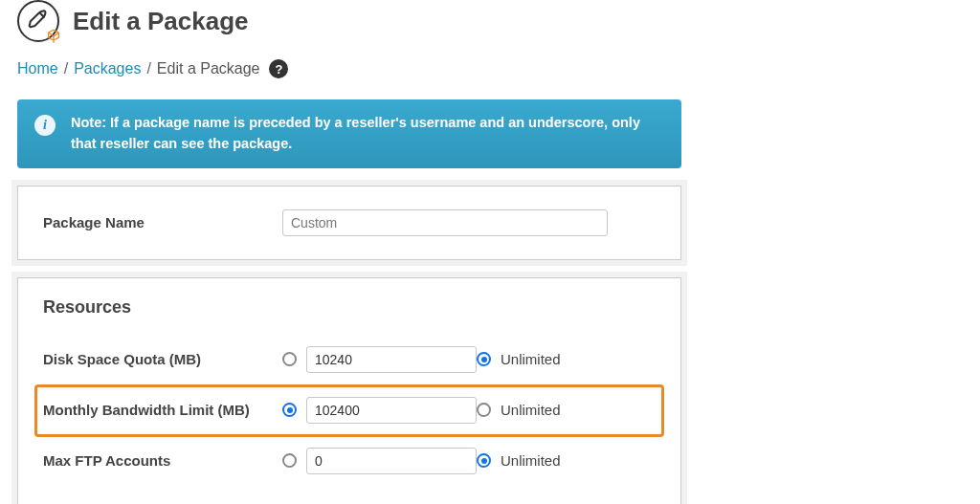 This screenshot has height=504, width=980. What do you see at coordinates (163, 410) in the screenshot?
I see `resource-label: Monthly Bandwidth Limit (MB)` at bounding box center [163, 410].